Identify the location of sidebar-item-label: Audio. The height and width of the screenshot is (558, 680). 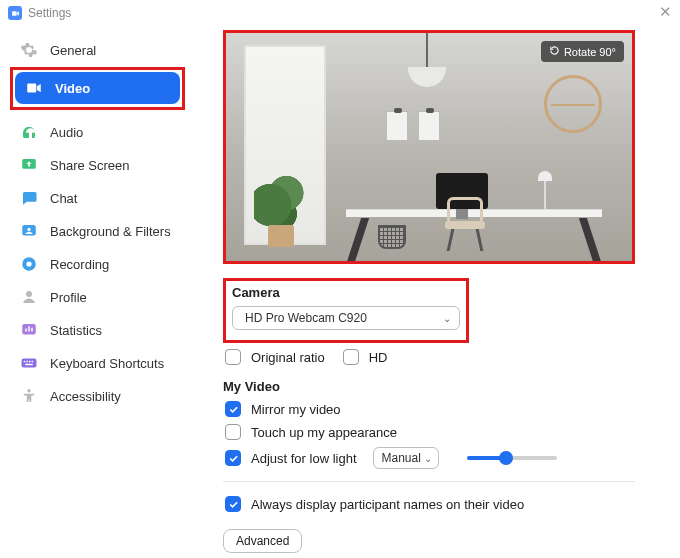
(66, 132).